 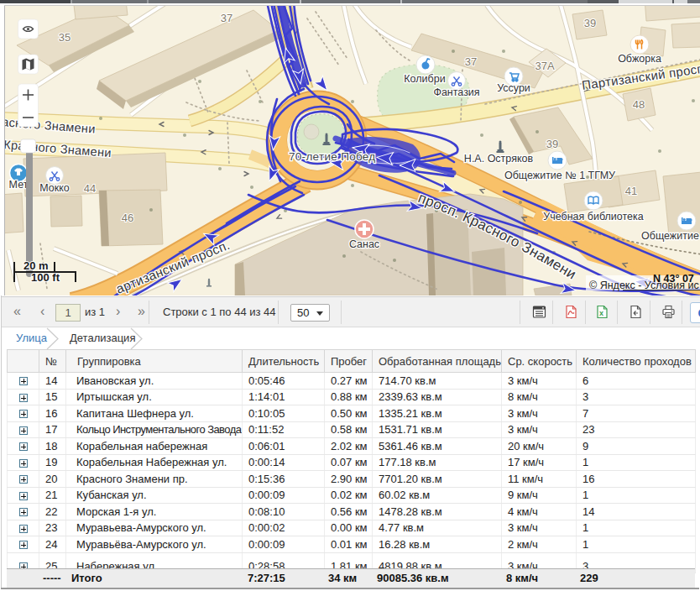 What do you see at coordinates (55, 188) in the screenshot?
I see `svg-text: Мокко` at bounding box center [55, 188].